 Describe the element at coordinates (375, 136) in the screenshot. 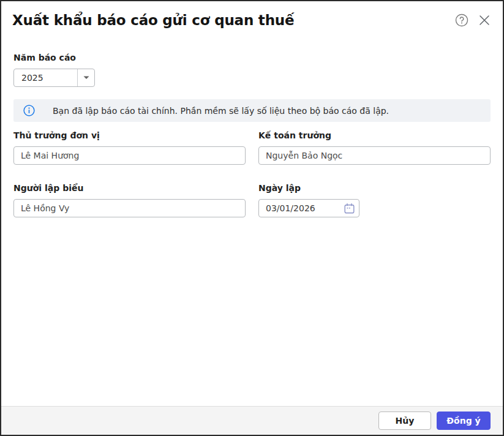

I see `chief-accountant-label: Kế toán trưởng` at that location.